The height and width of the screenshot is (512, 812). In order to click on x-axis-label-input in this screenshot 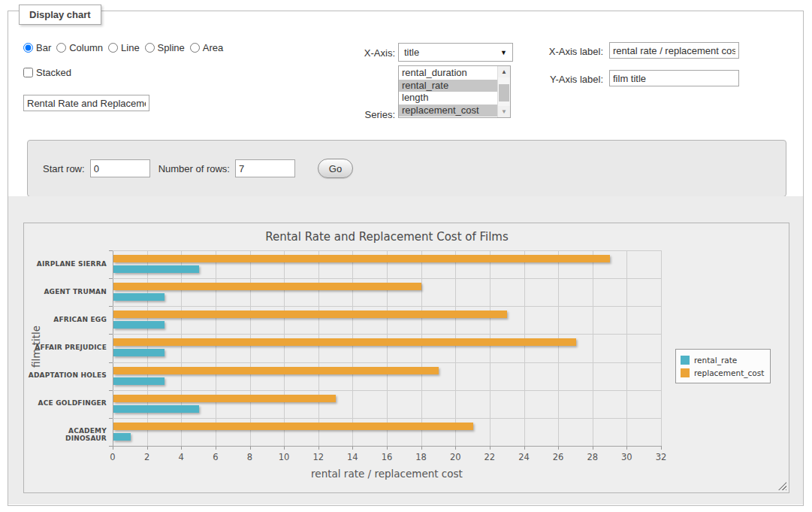, I will do `click(675, 50)`.